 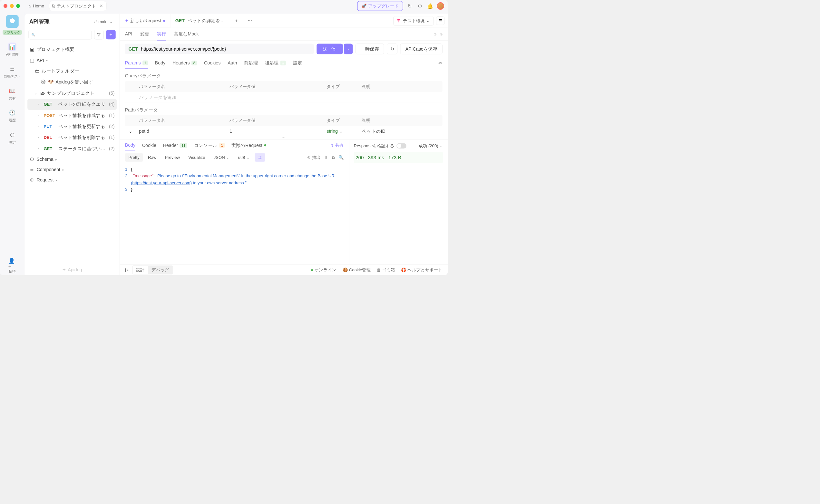 What do you see at coordinates (12, 138) in the screenshot?
I see `nav-settings: ⬡ 設定` at bounding box center [12, 138].